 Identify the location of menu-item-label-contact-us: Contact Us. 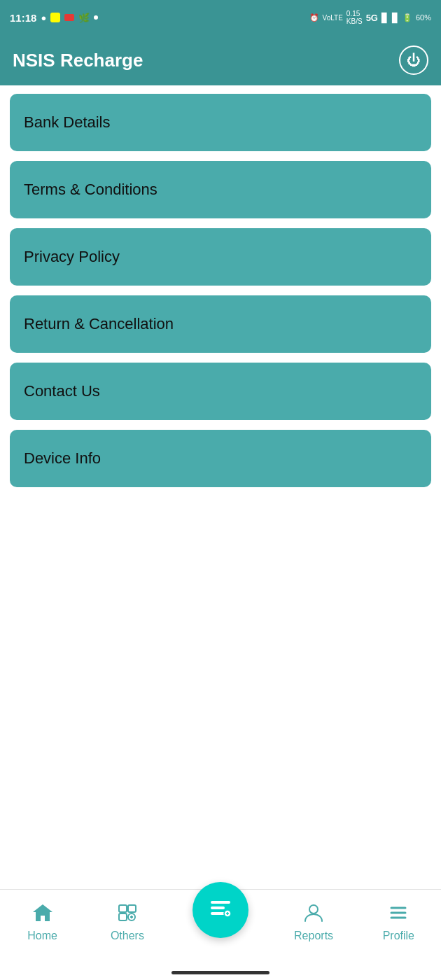
(62, 391).